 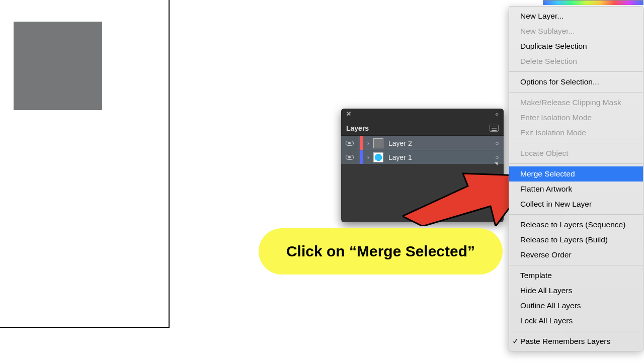 I want to click on panel-menu-icon, so click(x=494, y=128).